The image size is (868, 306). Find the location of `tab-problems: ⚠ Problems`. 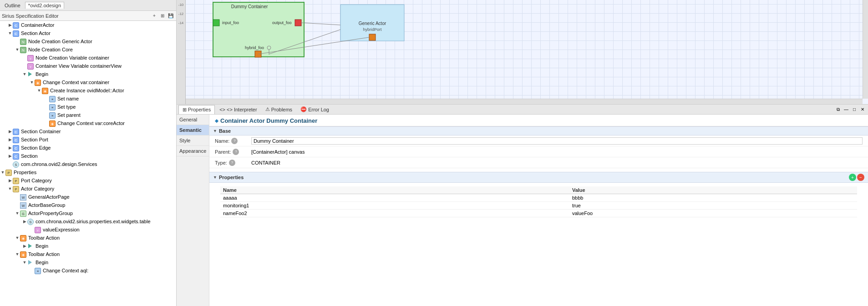

tab-problems: ⚠ Problems is located at coordinates (279, 110).